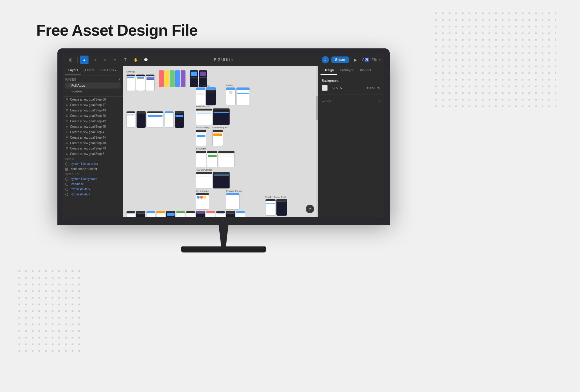 This screenshot has height=392, width=580. Describe the element at coordinates (93, 184) in the screenshot. I see `scroll-item-back: icon/back` at that location.